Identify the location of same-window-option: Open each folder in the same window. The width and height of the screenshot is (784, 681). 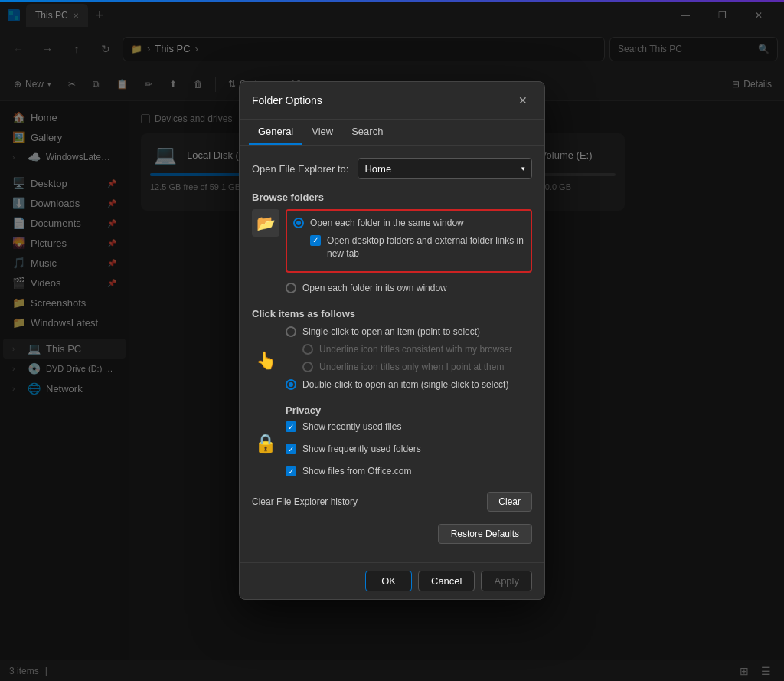
(409, 224).